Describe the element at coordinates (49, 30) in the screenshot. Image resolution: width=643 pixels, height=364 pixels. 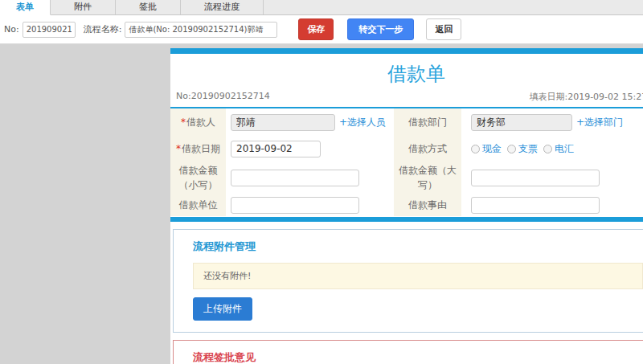
I see `no-input` at that location.